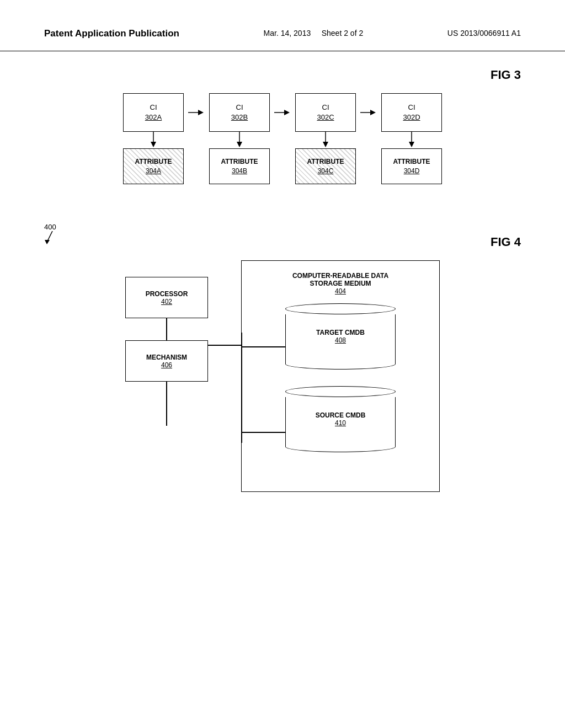 The image size is (565, 728). What do you see at coordinates (167, 294) in the screenshot?
I see `processor-label: PROCESSOR` at bounding box center [167, 294].